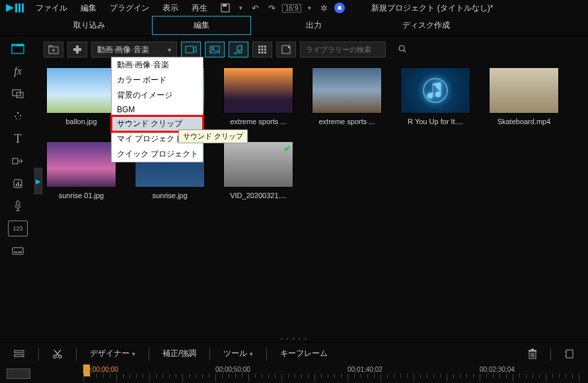 The image size is (588, 383). What do you see at coordinates (324, 8) in the screenshot?
I see `settings-icon: ✲` at bounding box center [324, 8].